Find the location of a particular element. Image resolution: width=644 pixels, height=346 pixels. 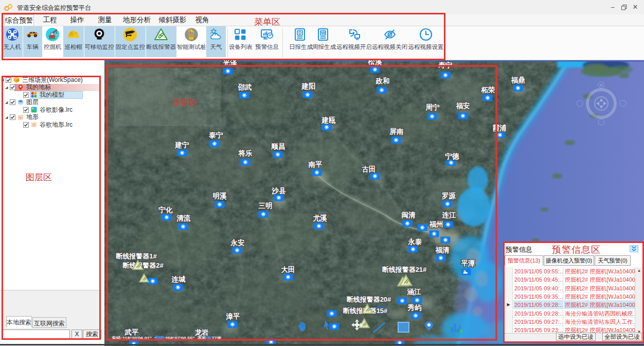

svg-text: 宁德 is located at coordinates (453, 157).